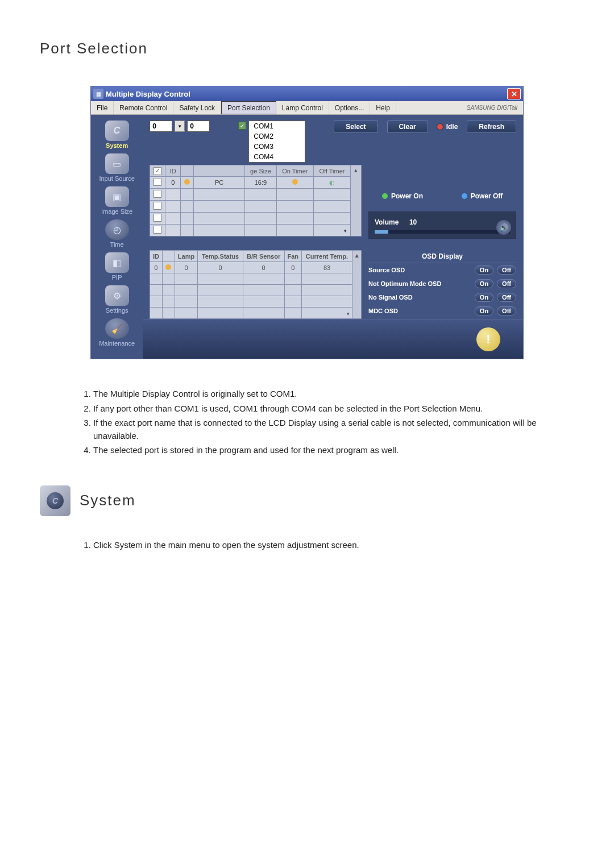 This screenshot has width=614, height=868. Describe the element at coordinates (334, 450) in the screenshot. I see `note-4: The selected port is stored in the progr…` at that location.